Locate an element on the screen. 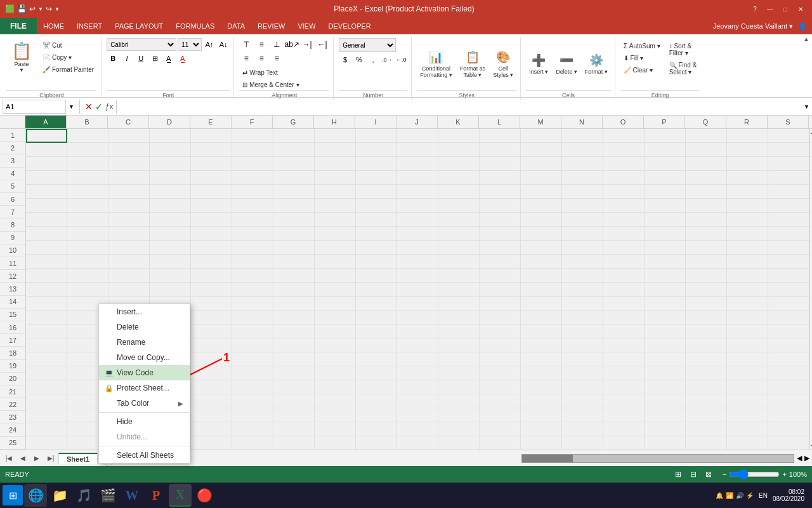  cell-F13 is located at coordinates (252, 304).